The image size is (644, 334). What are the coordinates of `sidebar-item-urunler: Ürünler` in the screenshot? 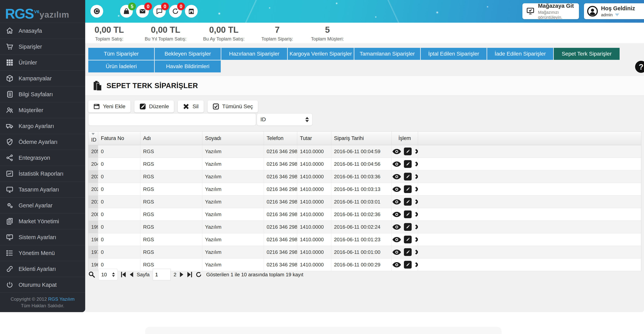 It's located at (42, 62).